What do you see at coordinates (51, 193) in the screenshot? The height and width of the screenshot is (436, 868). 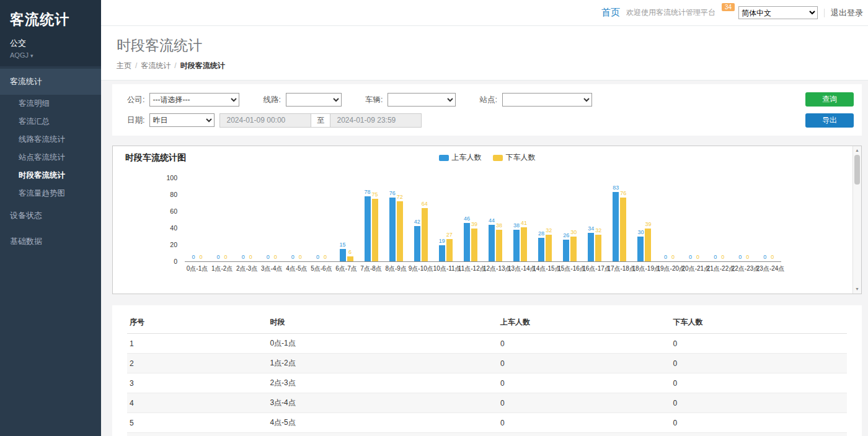 I see `sidebar-item: 客流量趋势图` at bounding box center [51, 193].